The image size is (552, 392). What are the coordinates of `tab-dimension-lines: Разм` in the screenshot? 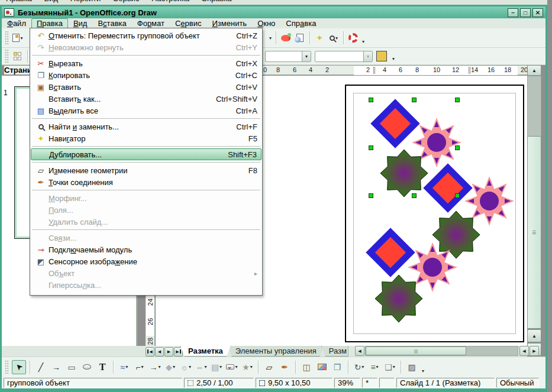 It's located at (335, 351).